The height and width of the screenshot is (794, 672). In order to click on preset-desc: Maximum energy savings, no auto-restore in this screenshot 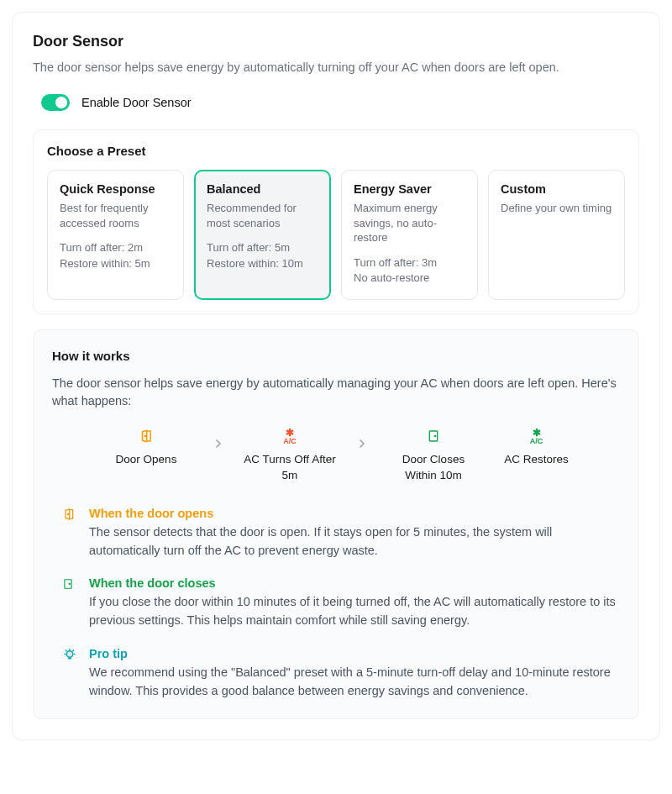, I will do `click(410, 223)`.